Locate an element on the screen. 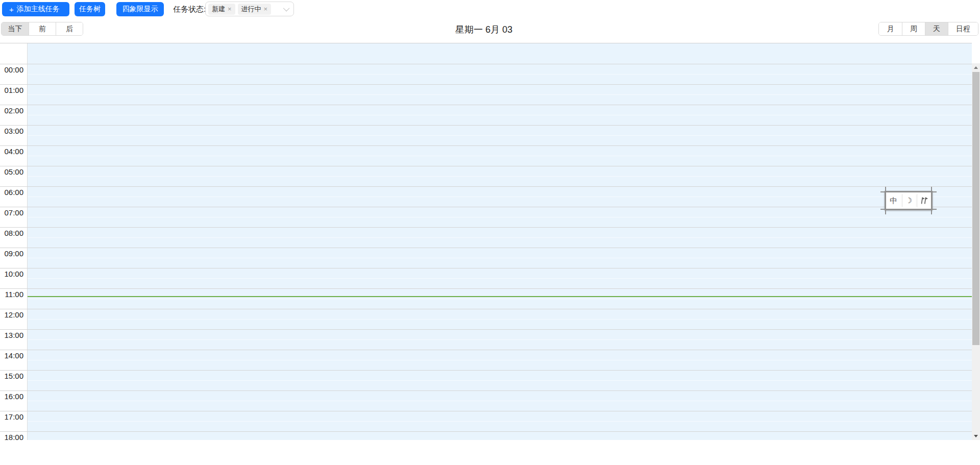 The image size is (980, 465). time-label: 15:00 is located at coordinates (14, 381).